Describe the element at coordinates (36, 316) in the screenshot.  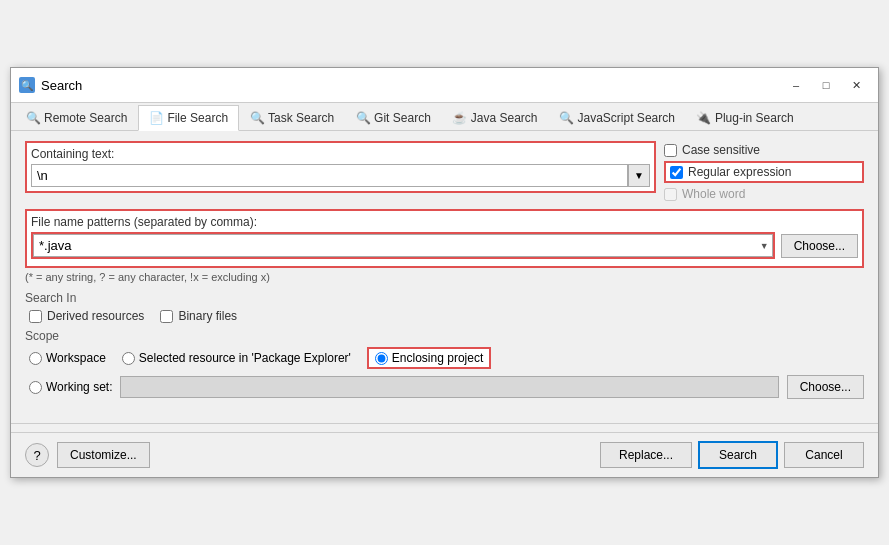
I see `derived-resources-checkbox` at that location.